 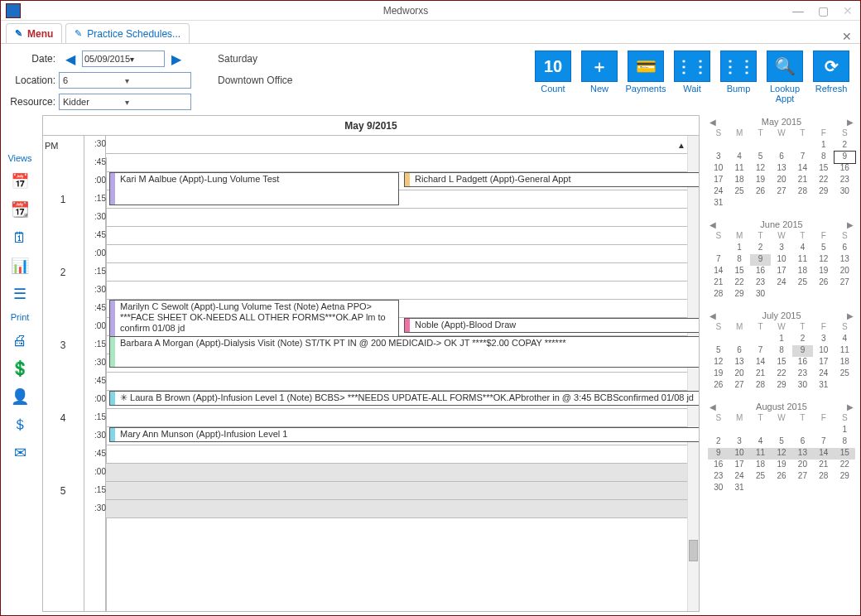 I want to click on date-dropdown-icon: ▾, so click(x=146, y=60).